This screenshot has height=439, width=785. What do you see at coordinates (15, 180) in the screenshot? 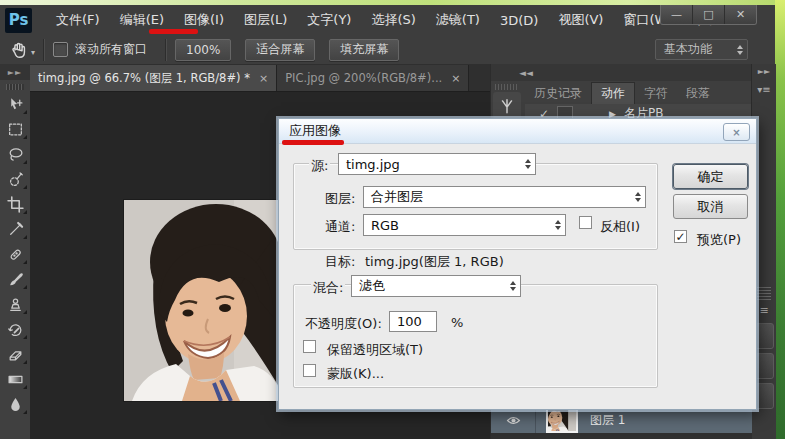
I see `quick-selection-tool` at bounding box center [15, 180].